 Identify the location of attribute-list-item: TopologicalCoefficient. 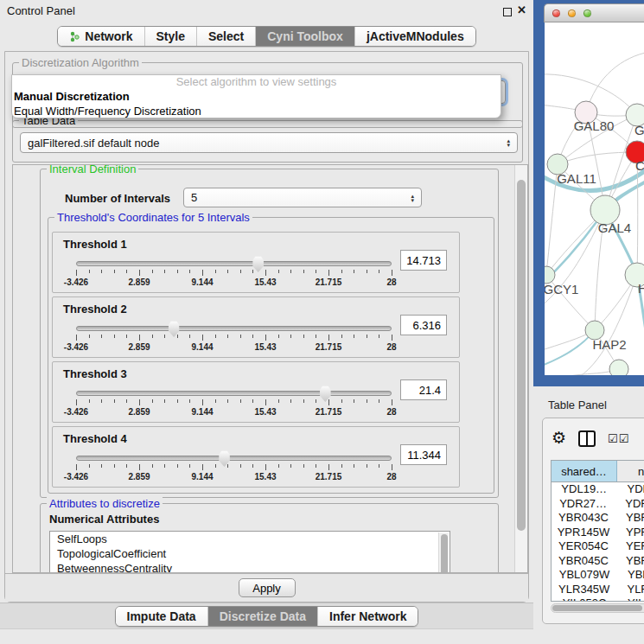
(250, 553).